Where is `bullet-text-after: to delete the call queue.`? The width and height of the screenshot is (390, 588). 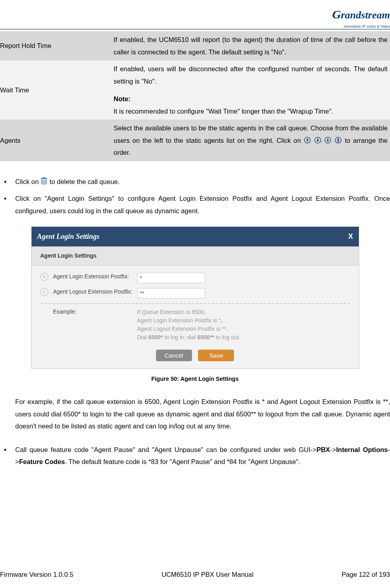
bullet-text-after: to delete the call queue. is located at coordinates (85, 182).